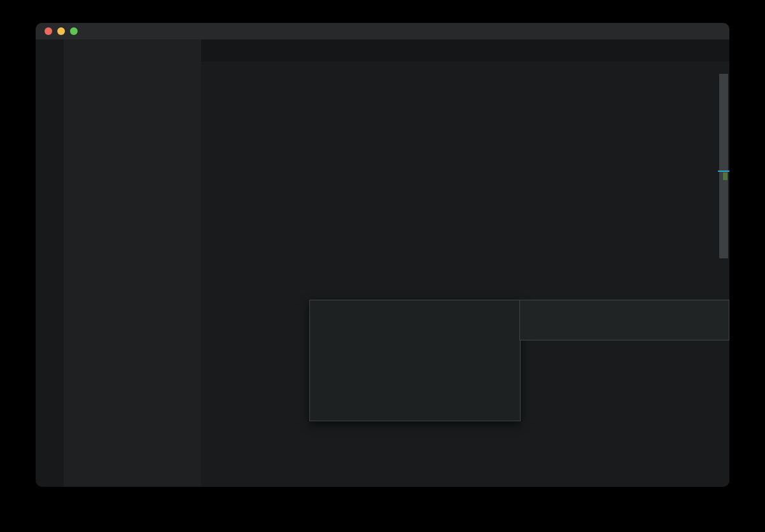  Describe the element at coordinates (724, 171) in the screenshot. I see `overview-ruler-modified-marker` at that location.